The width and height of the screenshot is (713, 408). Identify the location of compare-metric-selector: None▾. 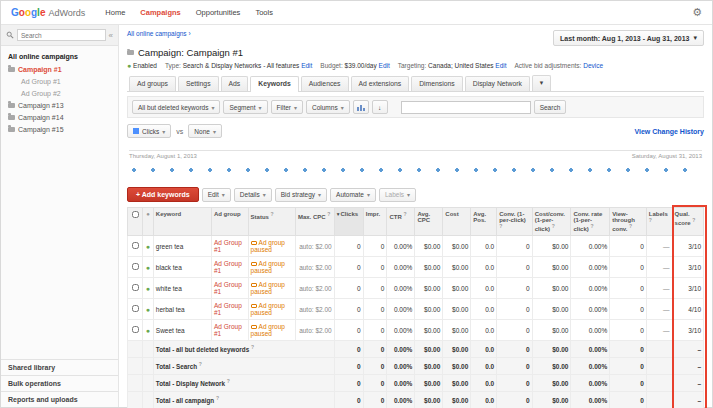
(205, 131).